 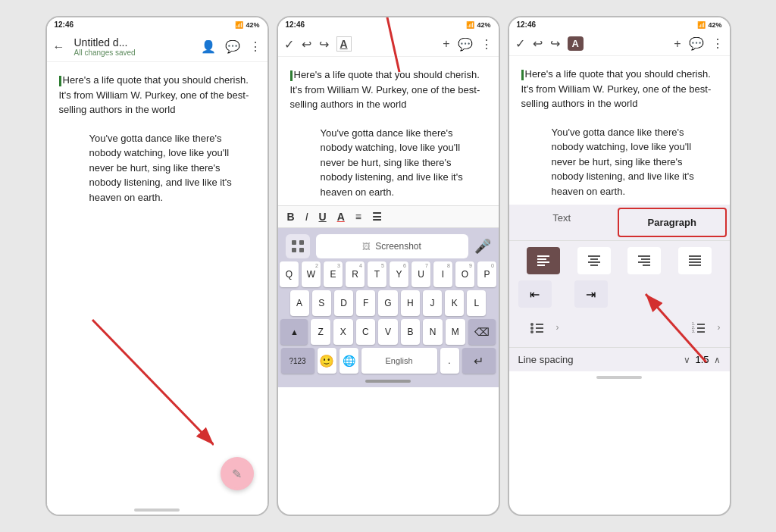 What do you see at coordinates (393, 246) in the screenshot?
I see `screenshot-button: 🖼 Screenshot` at bounding box center [393, 246].